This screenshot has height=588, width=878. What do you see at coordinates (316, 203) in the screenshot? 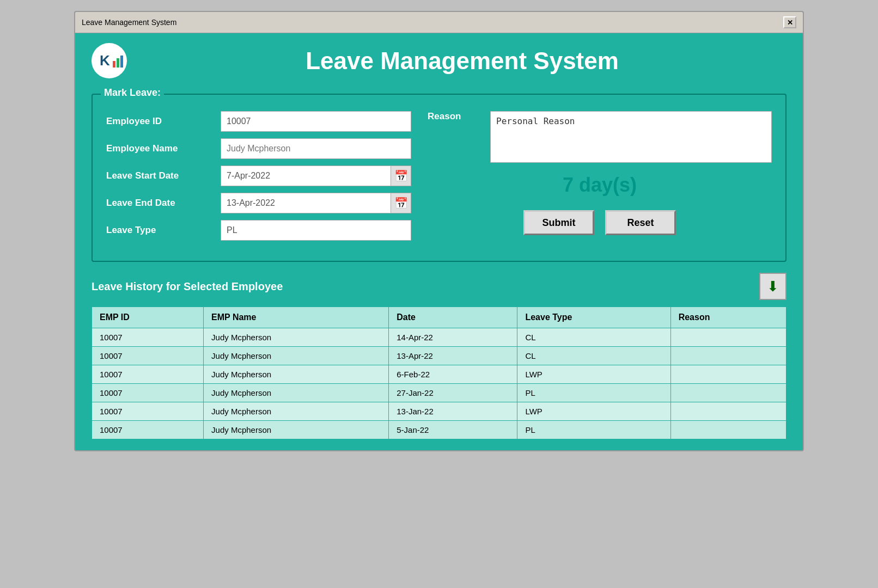
I see `leave-end-field: 📅` at bounding box center [316, 203].